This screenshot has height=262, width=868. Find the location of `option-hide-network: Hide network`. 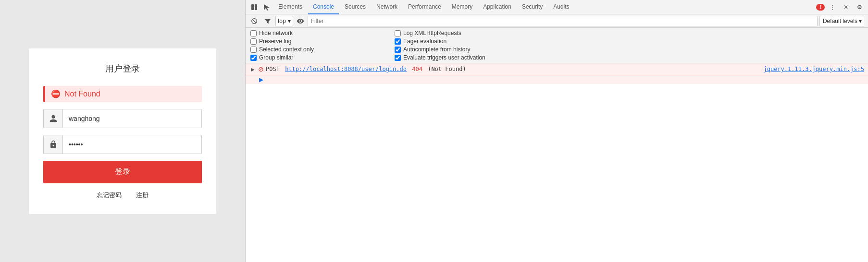

option-hide-network: Hide network is located at coordinates (322, 33).